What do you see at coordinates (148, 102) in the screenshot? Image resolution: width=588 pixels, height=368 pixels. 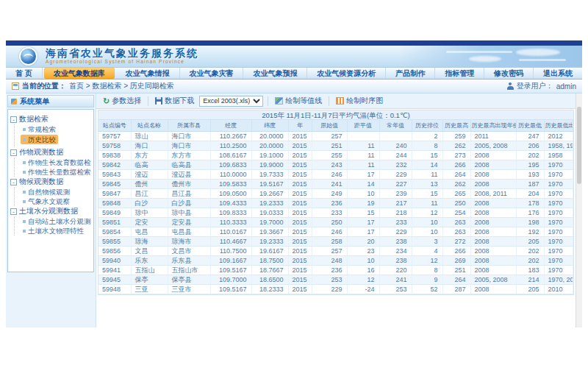 I see `toolbar-separator` at bounding box center [148, 102].